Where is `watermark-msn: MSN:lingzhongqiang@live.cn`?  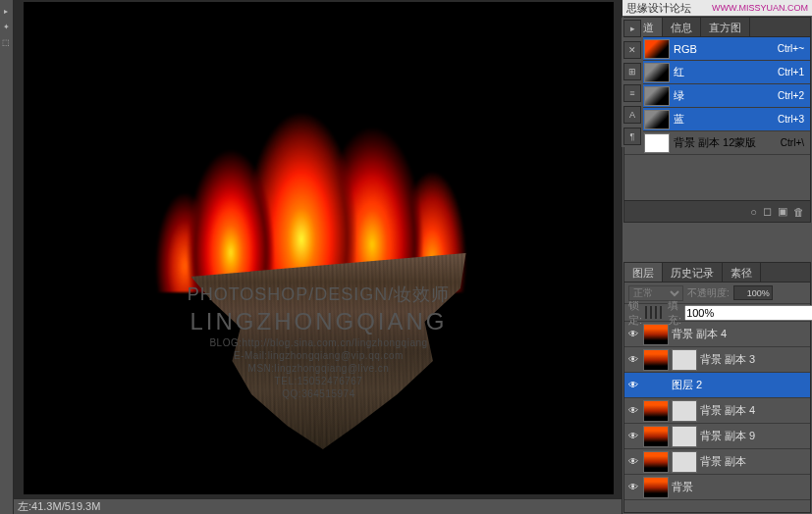
watermark-msn: MSN:lingzhongqiang@live.cn is located at coordinates (319, 369).